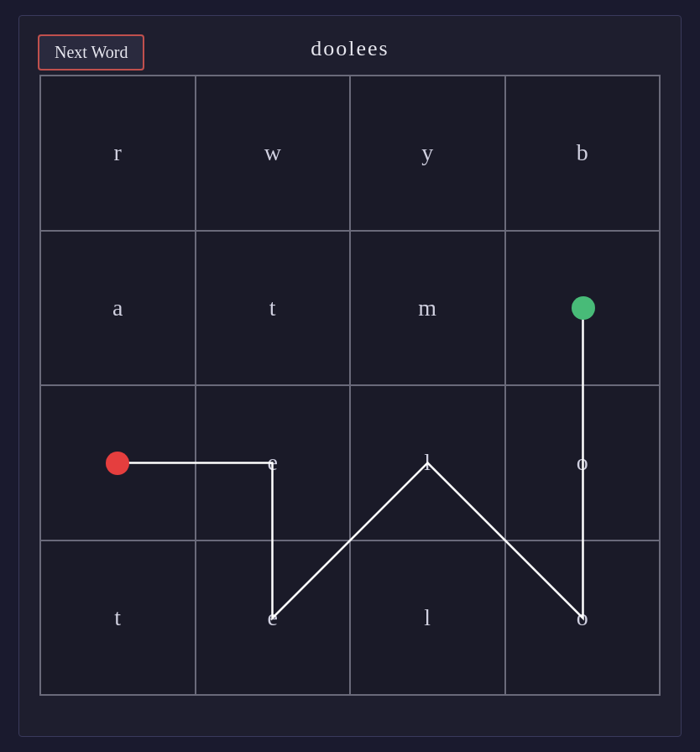  Describe the element at coordinates (582, 618) in the screenshot. I see `cell-3-3: o` at that location.